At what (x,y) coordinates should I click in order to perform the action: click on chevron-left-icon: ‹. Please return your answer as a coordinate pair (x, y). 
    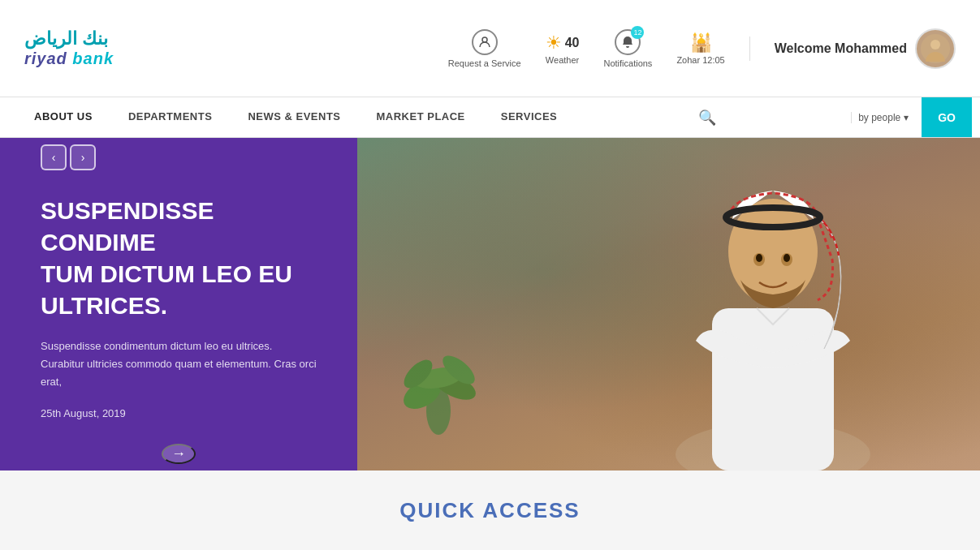
    Looking at the image, I should click on (54, 157).